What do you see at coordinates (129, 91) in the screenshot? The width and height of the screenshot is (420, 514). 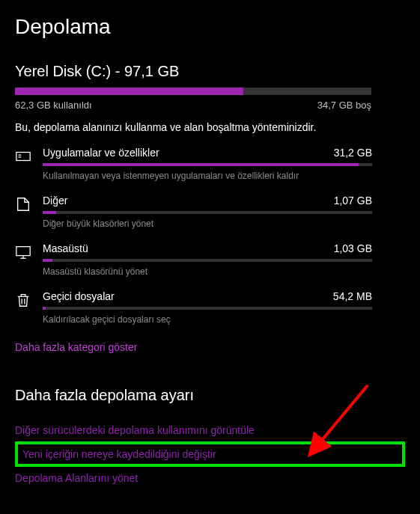 I see `disk-usage-bar-fill` at bounding box center [129, 91].